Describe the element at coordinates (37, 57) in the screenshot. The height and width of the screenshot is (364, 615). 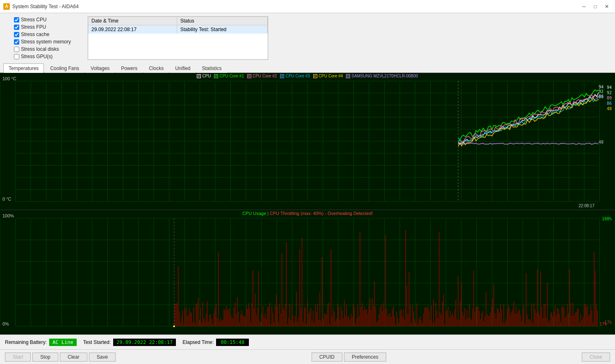
I see `stress-gpu-label: Stress GPU(s)` at that location.